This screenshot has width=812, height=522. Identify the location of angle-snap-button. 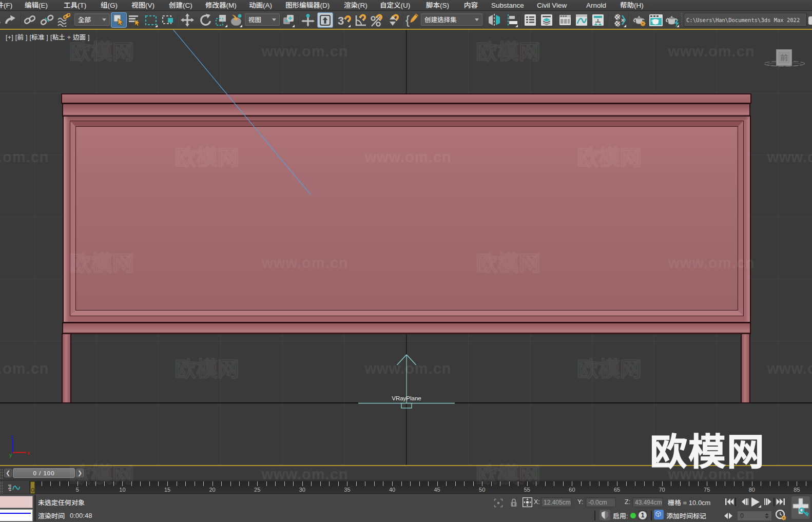
(360, 20).